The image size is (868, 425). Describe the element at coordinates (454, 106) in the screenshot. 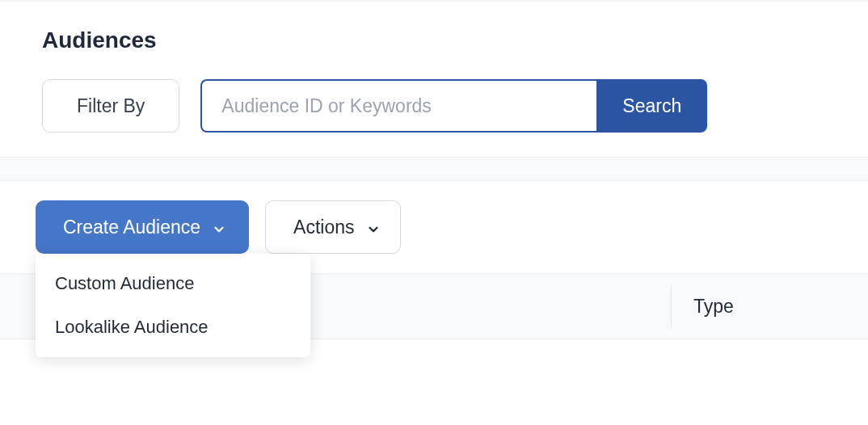

I see `search-group: Search` at that location.